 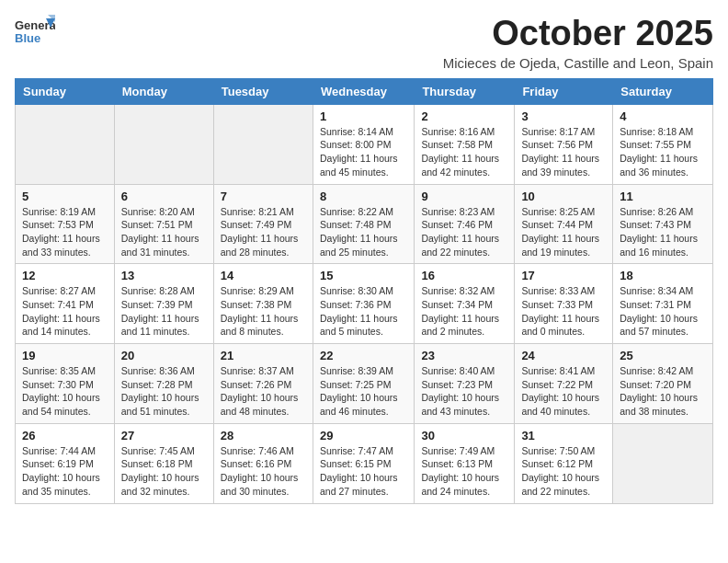 I want to click on date-number: 9, so click(x=464, y=197).